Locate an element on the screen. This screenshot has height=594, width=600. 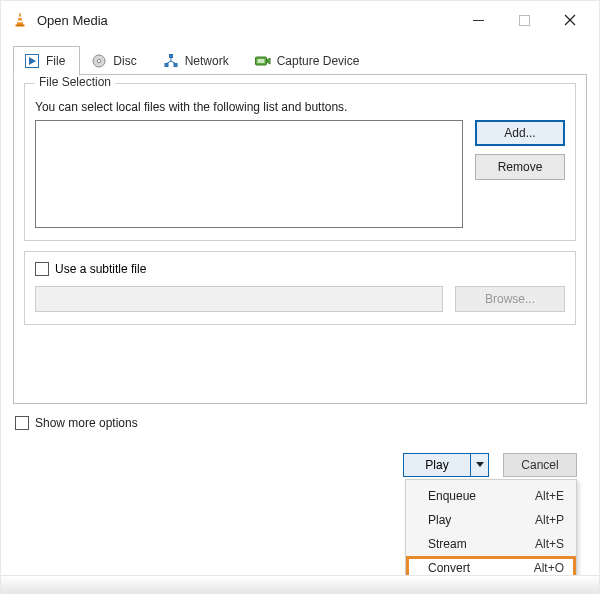
menu-item-label: Convert is located at coordinates (449, 568).